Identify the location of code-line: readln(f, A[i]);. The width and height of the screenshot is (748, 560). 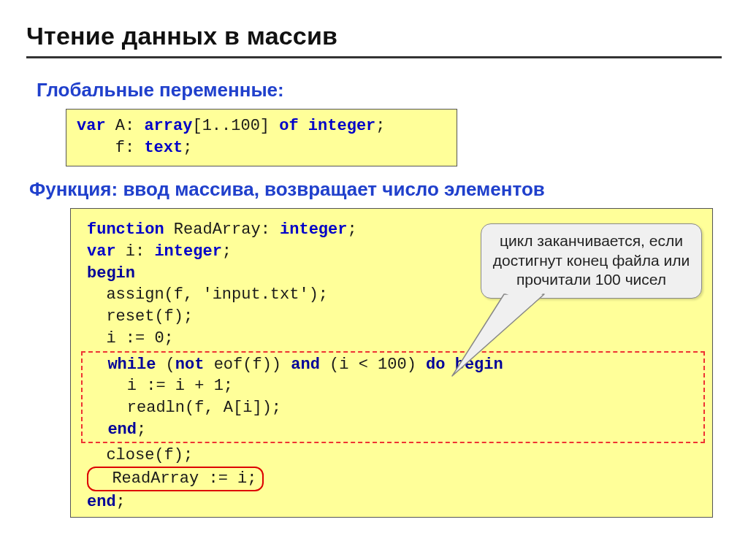
(394, 408).